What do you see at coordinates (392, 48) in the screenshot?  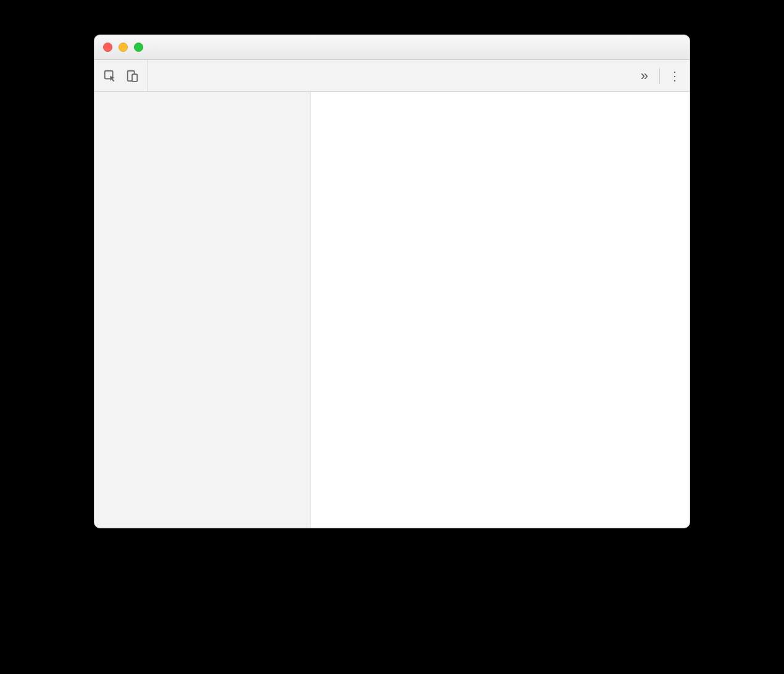 I see `titlebar` at bounding box center [392, 48].